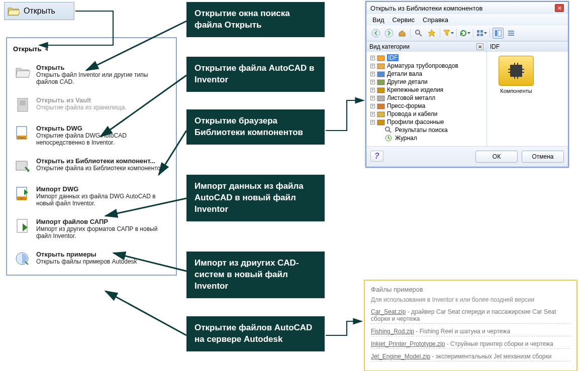 The image size is (588, 371). What do you see at coordinates (426, 74) in the screenshot?
I see `tree-node: +Детали вала` at bounding box center [426, 74].